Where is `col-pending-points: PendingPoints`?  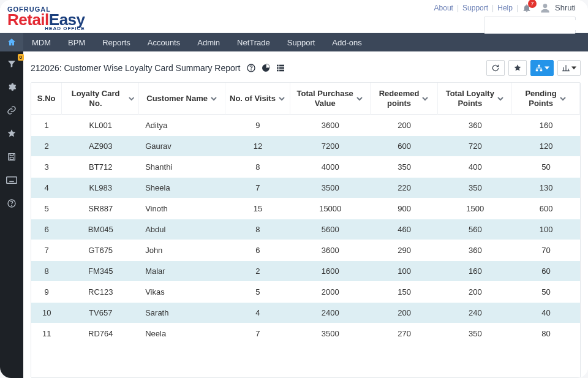
col-pending-points: PendingPoints is located at coordinates (546, 99).